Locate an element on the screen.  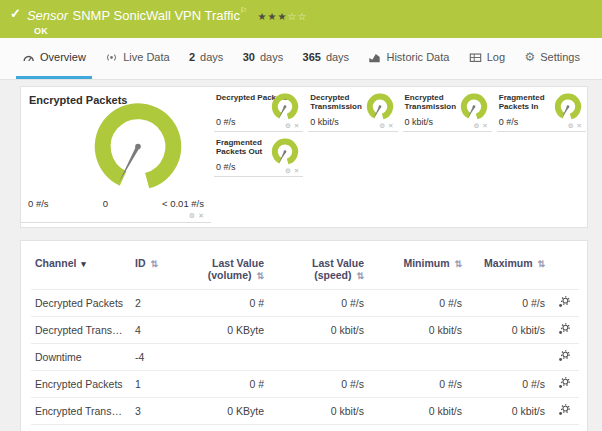
channel-row: Downtime -4 is located at coordinates (305, 358).